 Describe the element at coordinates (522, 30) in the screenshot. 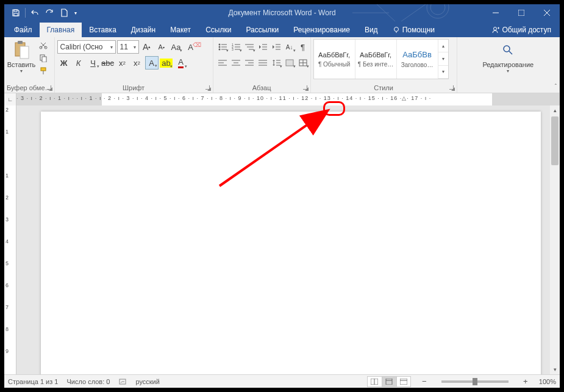

I see `tab-share: Общий доступ` at that location.